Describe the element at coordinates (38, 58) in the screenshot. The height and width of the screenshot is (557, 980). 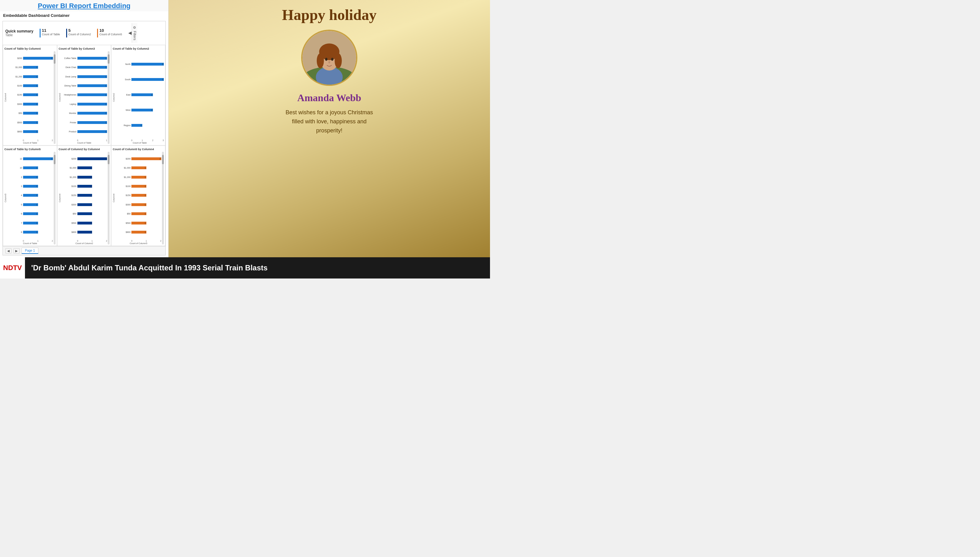
I see `bar-track: 2` at that location.